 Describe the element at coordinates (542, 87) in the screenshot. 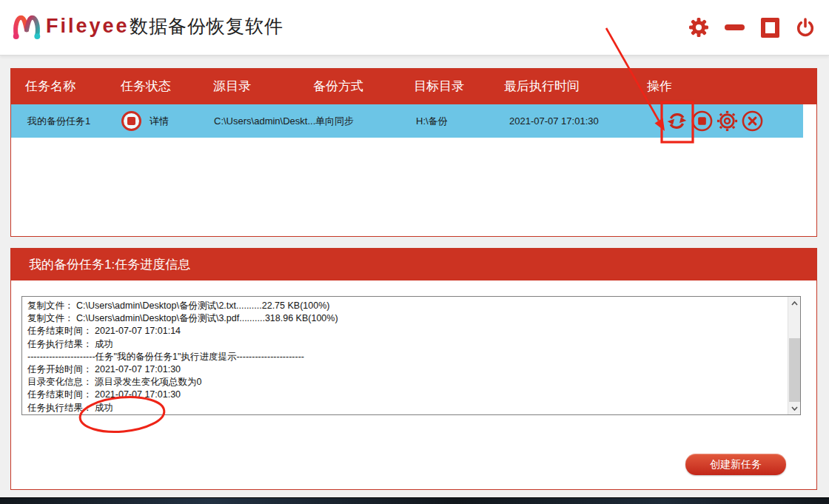

I see `col-header-last-run: 最后执行时间` at that location.